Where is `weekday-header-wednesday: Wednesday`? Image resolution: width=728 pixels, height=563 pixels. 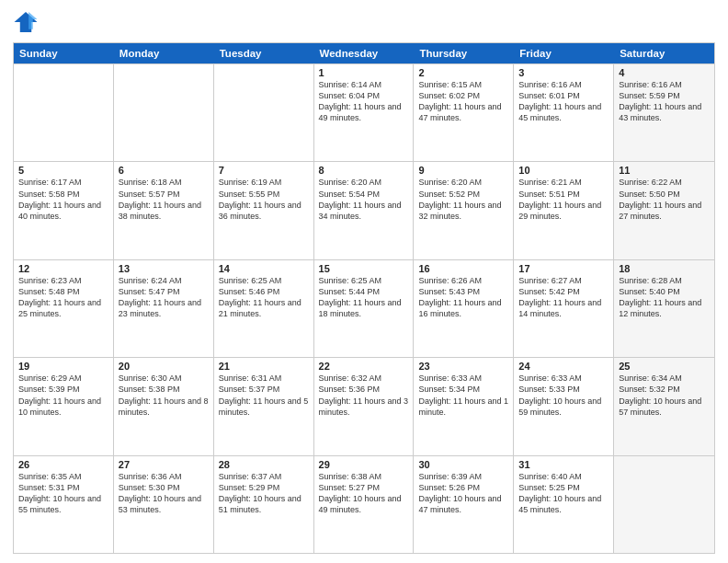
weekday-header-wednesday: Wednesday is located at coordinates (364, 53).